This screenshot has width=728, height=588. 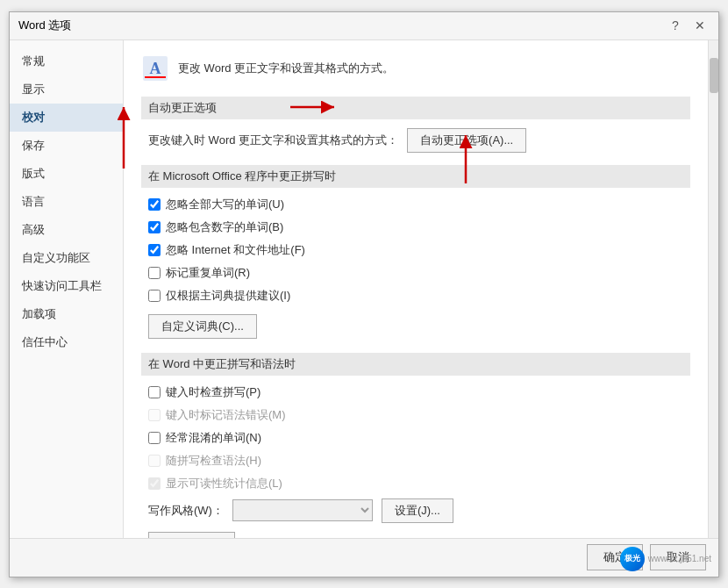 I want to click on sidebar: 常规显示校对保存版式语言高级自定义功能区快速访问工具栏加载项信任中心, so click(x=67, y=290).